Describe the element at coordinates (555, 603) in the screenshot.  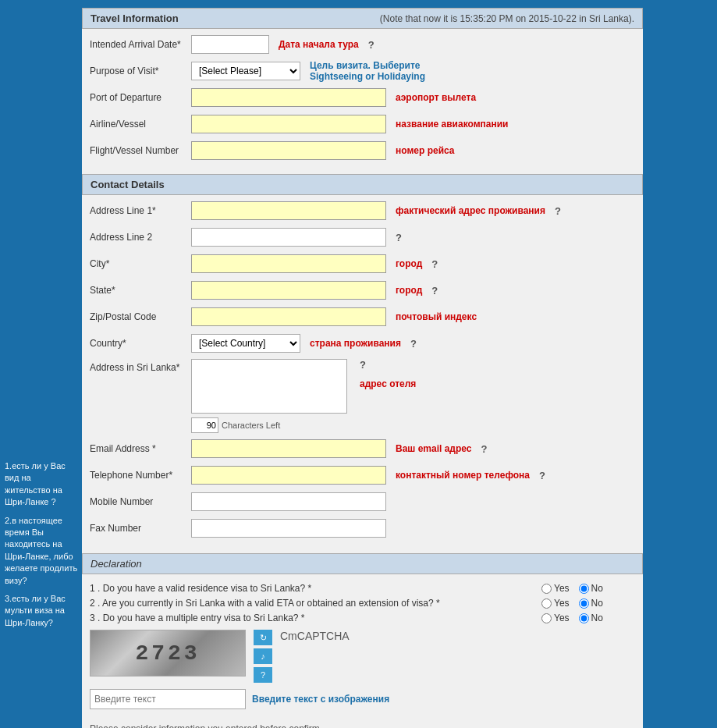
I see `declaration-yes-2: Yes` at that location.